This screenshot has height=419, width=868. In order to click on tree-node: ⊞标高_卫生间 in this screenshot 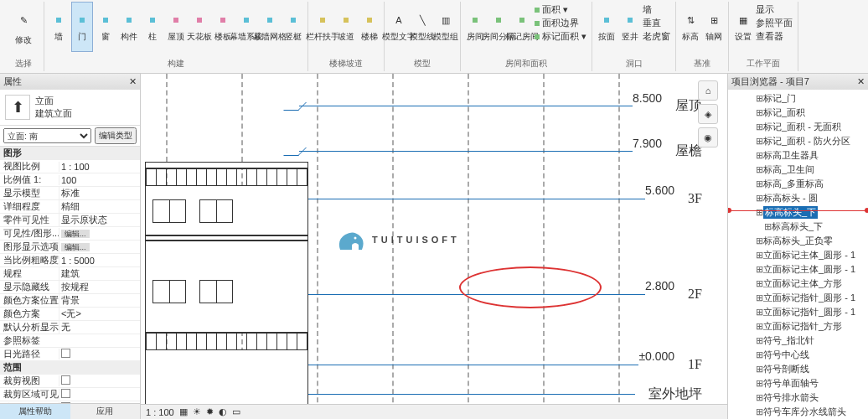, I will do `click(798, 169)`.